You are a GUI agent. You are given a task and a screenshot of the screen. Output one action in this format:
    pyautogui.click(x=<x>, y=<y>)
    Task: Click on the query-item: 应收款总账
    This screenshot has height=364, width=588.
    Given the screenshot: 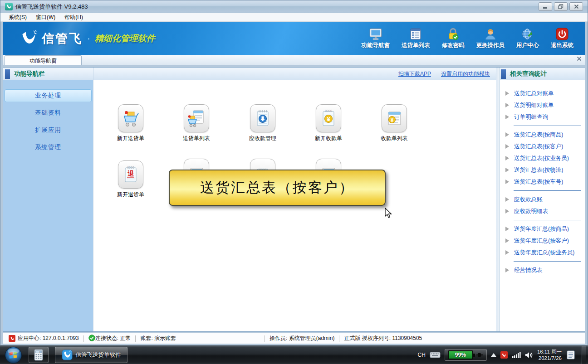 What is the action you would take?
    pyautogui.click(x=543, y=199)
    